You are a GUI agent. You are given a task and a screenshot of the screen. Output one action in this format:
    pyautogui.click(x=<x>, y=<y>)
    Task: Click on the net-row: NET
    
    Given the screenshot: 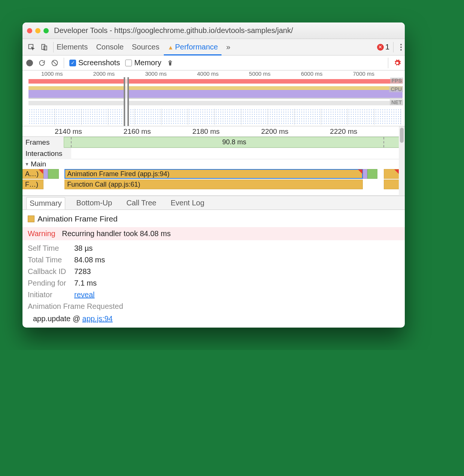 What is the action you would take?
    pyautogui.click(x=214, y=103)
    